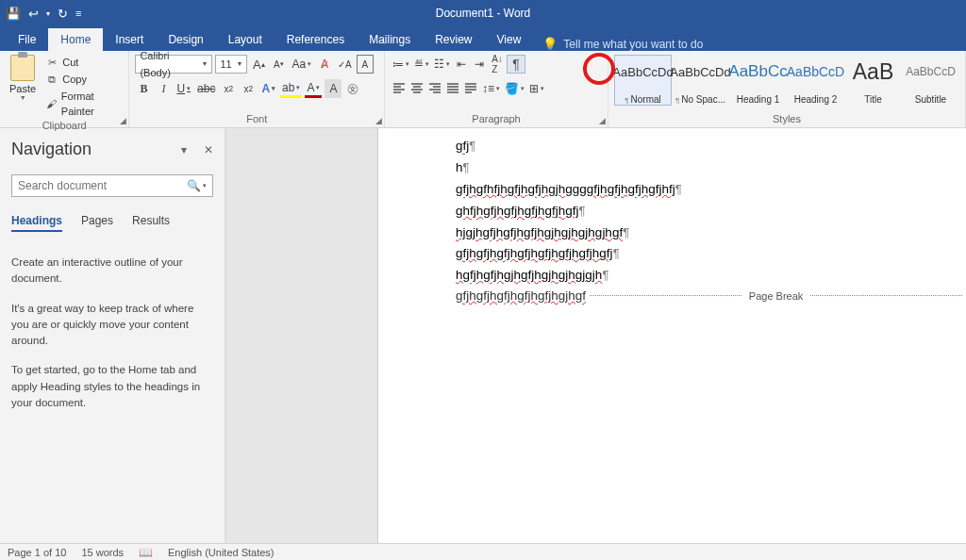 Image resolution: width=966 pixels, height=560 pixels. What do you see at coordinates (672, 168) in the screenshot?
I see `doc-line: h¶` at bounding box center [672, 168].